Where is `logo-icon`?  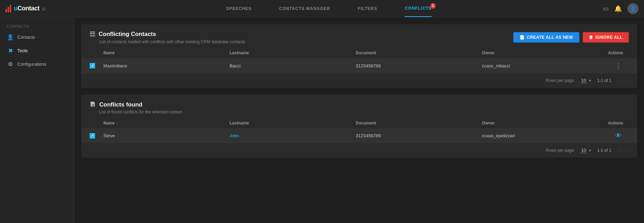
logo-icon is located at coordinates (8, 9).